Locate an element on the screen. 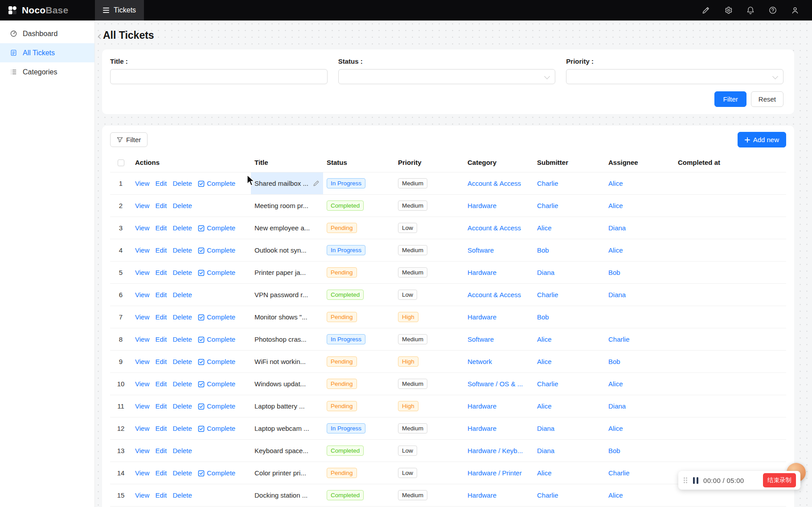 Image resolution: width=812 pixels, height=507 pixels. title-cell: Color printer pri... is located at coordinates (287, 473).